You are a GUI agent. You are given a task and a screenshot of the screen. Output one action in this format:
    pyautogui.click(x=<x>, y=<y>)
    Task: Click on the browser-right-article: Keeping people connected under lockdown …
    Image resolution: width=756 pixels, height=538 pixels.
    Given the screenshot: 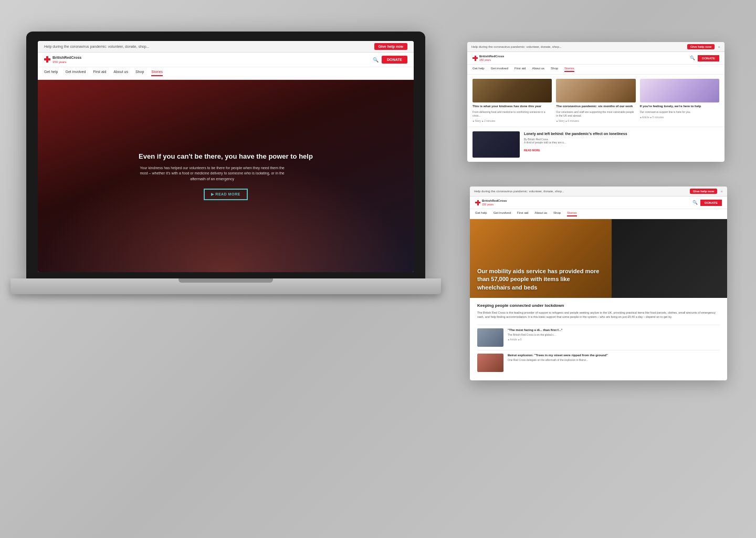 What is the action you would take?
    pyautogui.click(x=598, y=311)
    